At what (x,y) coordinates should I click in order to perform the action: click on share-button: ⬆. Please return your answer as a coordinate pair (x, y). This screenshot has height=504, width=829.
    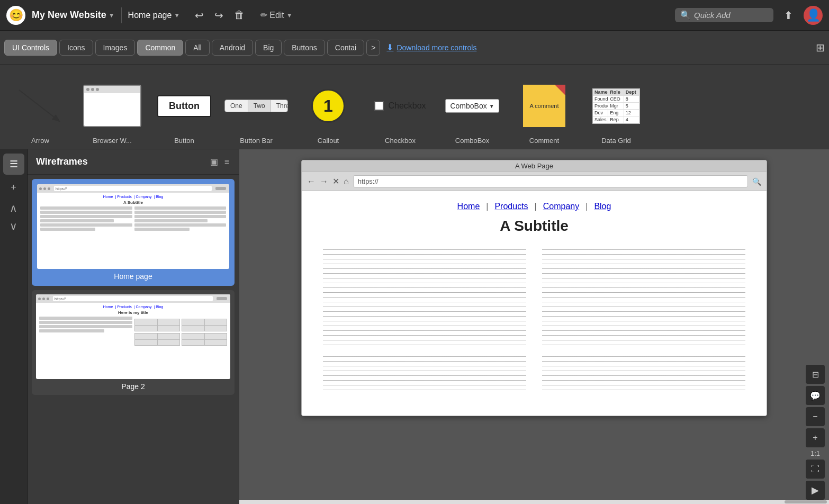
    Looking at the image, I should click on (789, 15).